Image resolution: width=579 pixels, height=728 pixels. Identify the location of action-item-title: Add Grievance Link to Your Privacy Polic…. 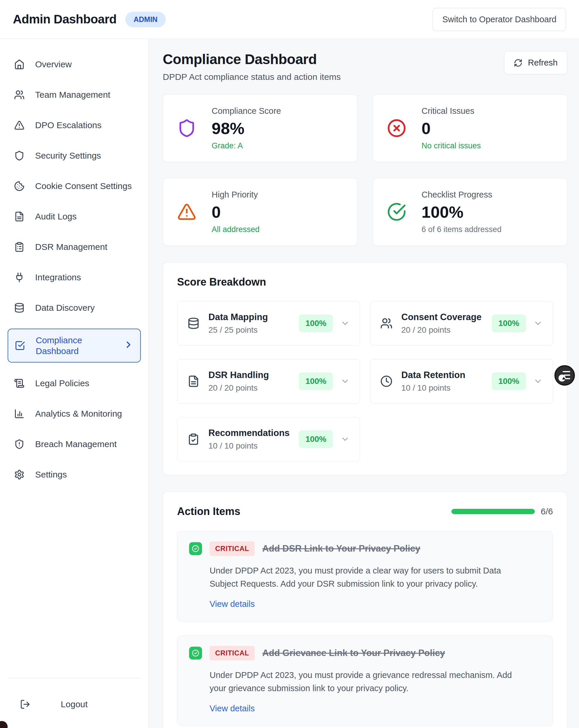
(353, 653).